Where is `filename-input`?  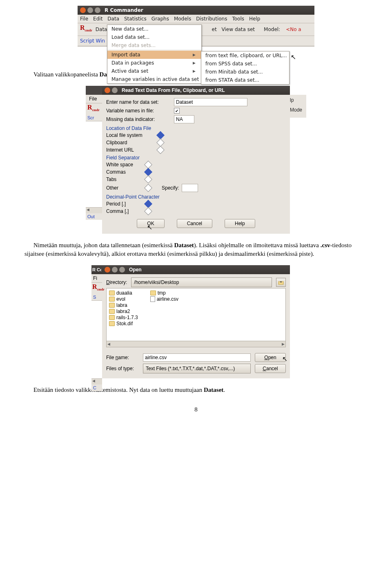
filename-input is located at coordinates (197, 358).